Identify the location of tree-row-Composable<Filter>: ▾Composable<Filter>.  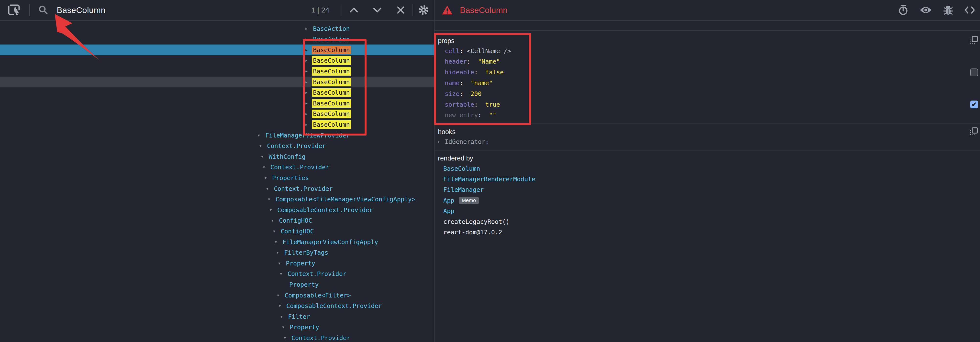
(217, 295).